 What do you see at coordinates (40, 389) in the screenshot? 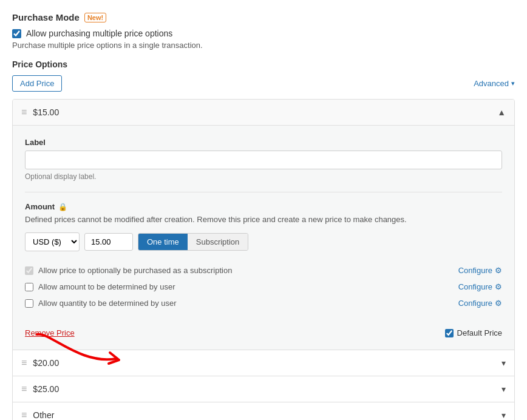
I see `price-item-25-left: ≡ $25.00` at bounding box center [40, 389].